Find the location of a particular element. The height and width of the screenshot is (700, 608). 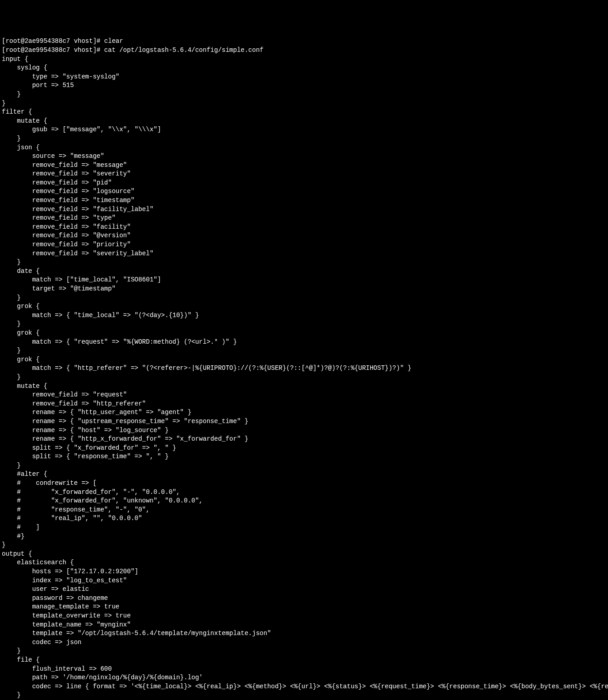

terminal-line: template => "/opt/logstash-5.6.4/templat… is located at coordinates (304, 634).